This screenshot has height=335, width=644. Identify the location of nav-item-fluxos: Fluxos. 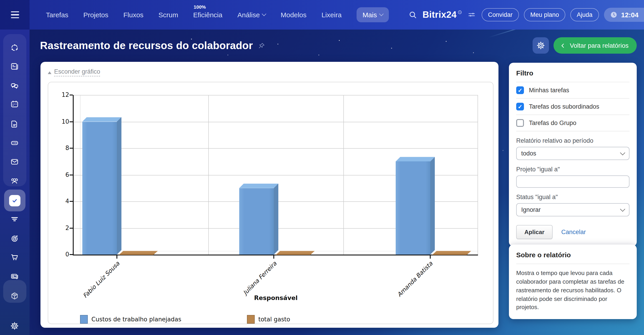
(133, 15).